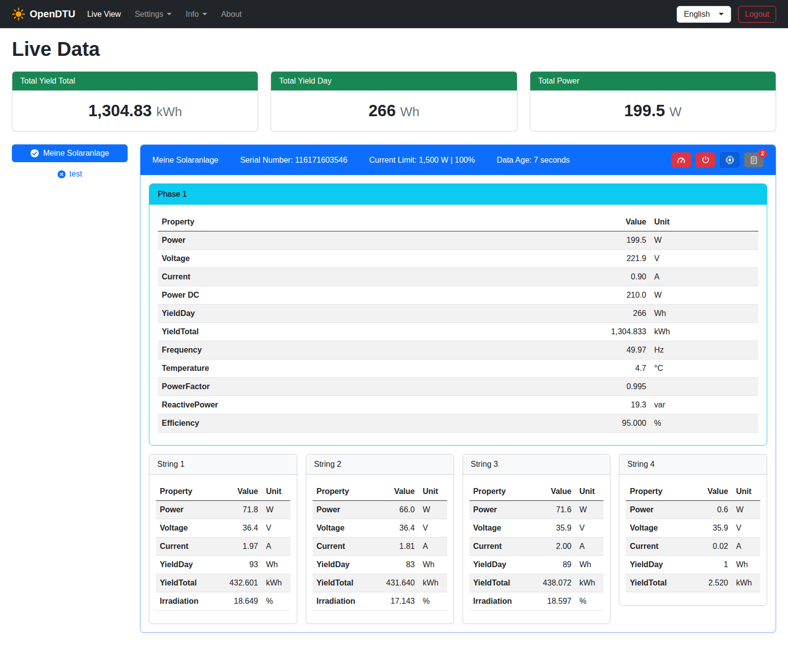 Image resolution: width=788 pixels, height=672 pixels. I want to click on inverter-name: Meine Solaranlage, so click(185, 160).